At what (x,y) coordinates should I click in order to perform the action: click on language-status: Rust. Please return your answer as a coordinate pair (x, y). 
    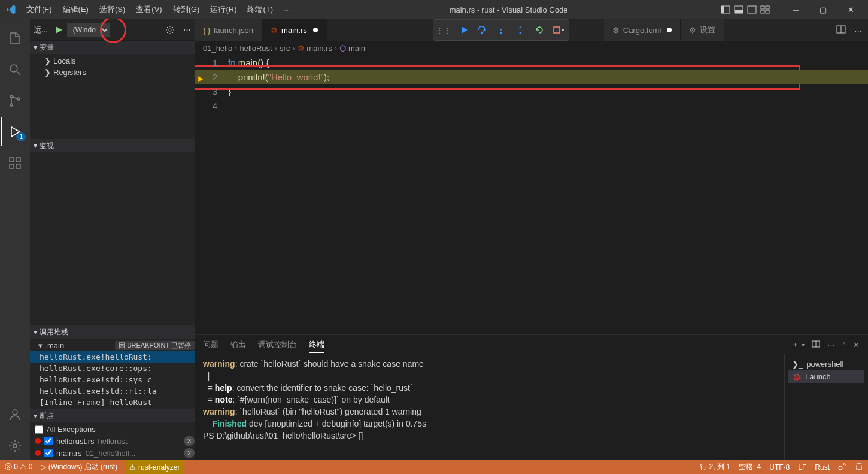
    Looking at the image, I should click on (823, 467).